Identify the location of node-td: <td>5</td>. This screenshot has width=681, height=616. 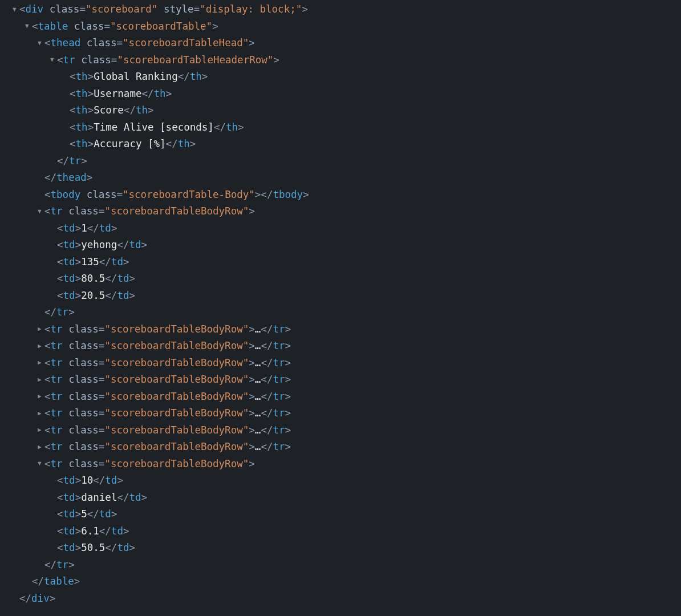
(340, 514).